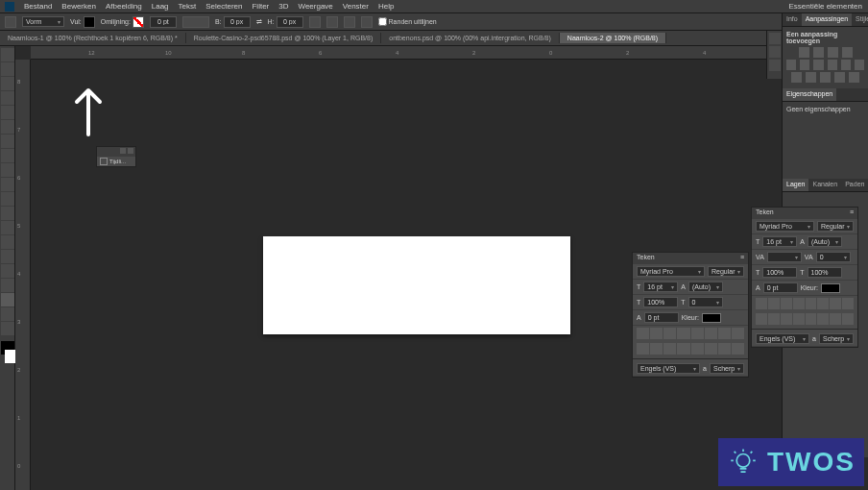  What do you see at coordinates (826, 77) in the screenshot?
I see `adj-threshold-icon` at bounding box center [826, 77].